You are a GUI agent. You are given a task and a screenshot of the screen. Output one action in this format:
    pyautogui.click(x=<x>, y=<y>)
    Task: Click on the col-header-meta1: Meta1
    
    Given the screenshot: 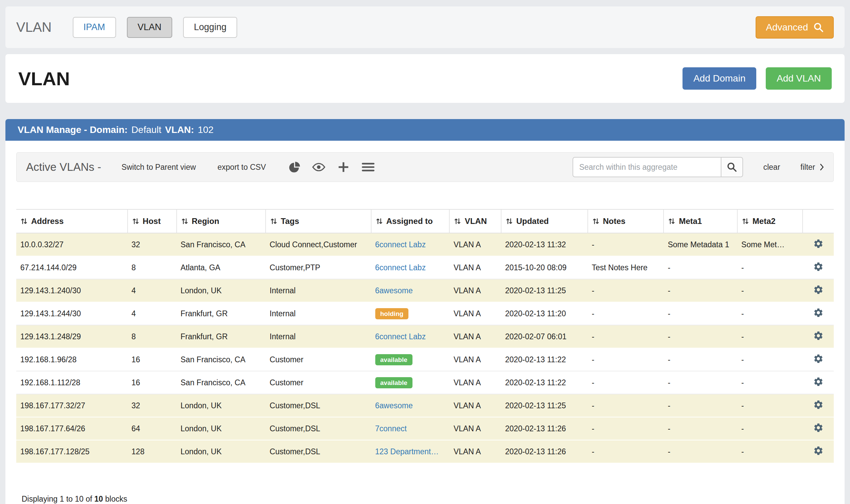 What is the action you would take?
    pyautogui.click(x=700, y=221)
    